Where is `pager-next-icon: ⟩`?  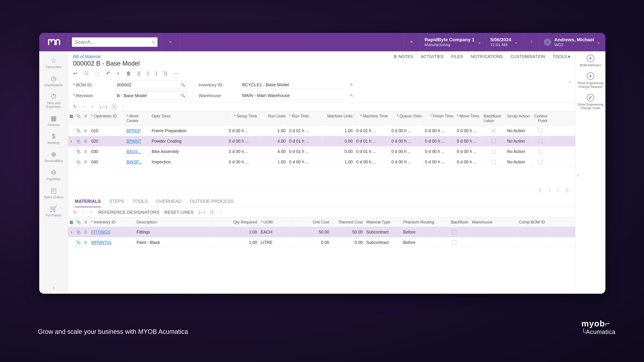
pager-next-icon: ⟩ is located at coordinates (558, 190).